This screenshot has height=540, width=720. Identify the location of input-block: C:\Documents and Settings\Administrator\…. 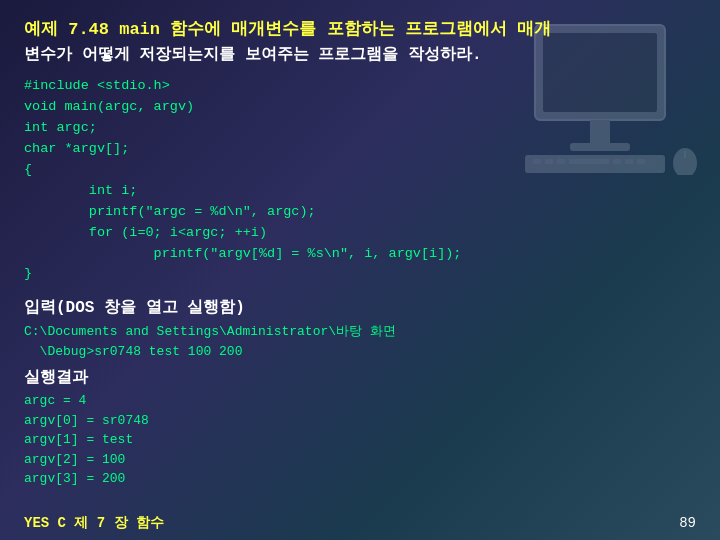
(360, 342).